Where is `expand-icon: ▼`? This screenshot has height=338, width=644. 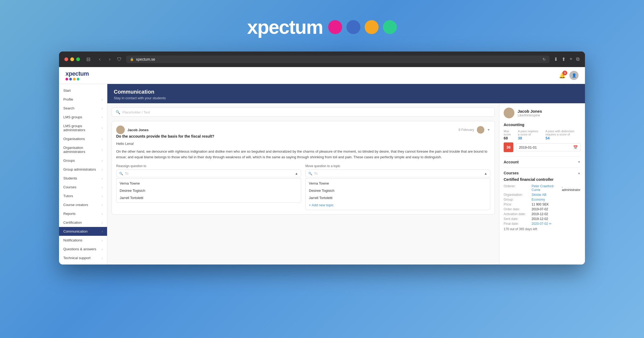 expand-icon: ▼ is located at coordinates (489, 130).